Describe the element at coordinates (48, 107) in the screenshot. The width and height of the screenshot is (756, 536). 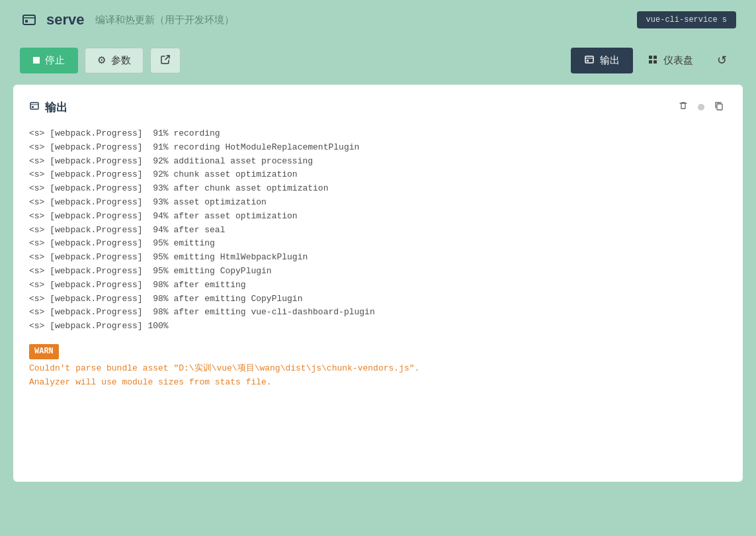
I see `output-title: 输出` at that location.